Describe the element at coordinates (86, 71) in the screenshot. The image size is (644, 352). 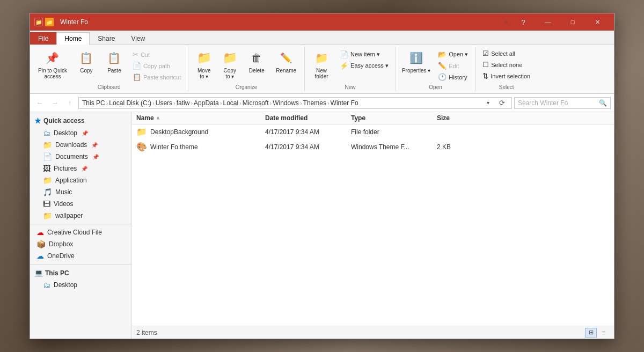
I see `copy-label: Copy` at that location.